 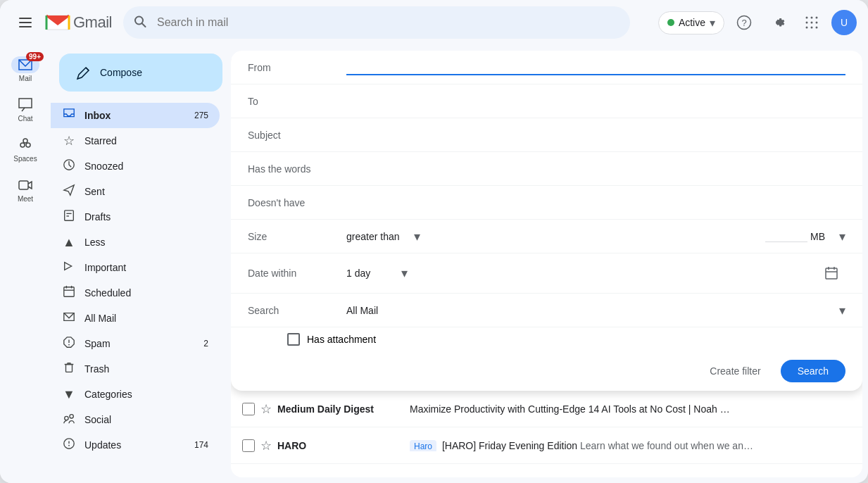 What do you see at coordinates (25, 149) in the screenshot?
I see `rail-item-spaces: Spaces` at bounding box center [25, 149].